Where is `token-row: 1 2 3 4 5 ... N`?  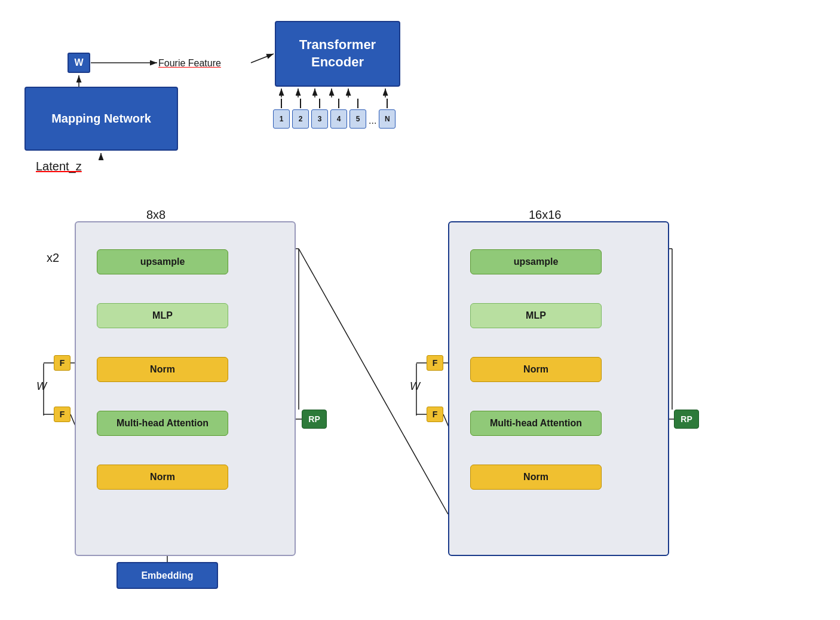
token-row: 1 2 3 4 5 ... N is located at coordinates (335, 114).